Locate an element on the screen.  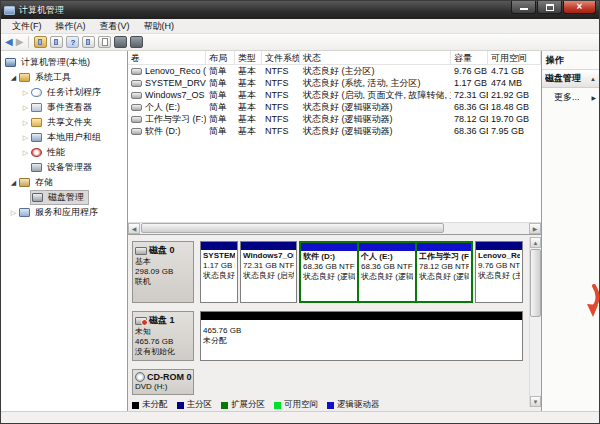
forward-icon: ▶ is located at coordinates (20, 42).